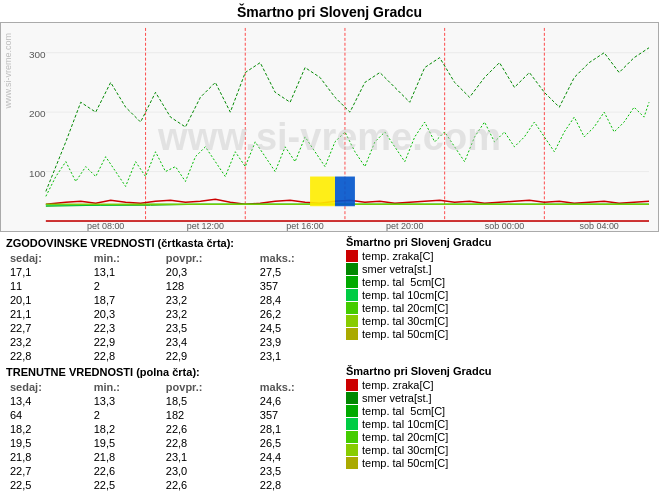 This screenshot has height=500, width=659. What do you see at coordinates (500, 450) in the screenshot?
I see `curr-legend-item-6: temp. tal 30cm[C]` at bounding box center [500, 450].